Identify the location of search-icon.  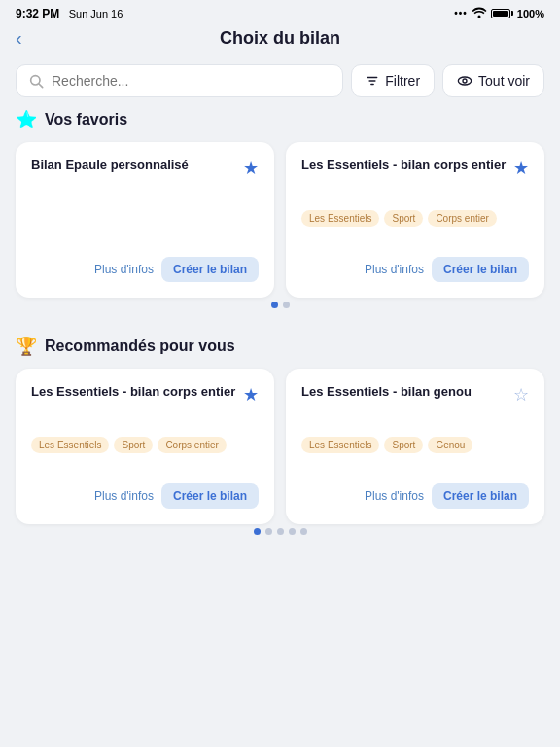
(36, 81).